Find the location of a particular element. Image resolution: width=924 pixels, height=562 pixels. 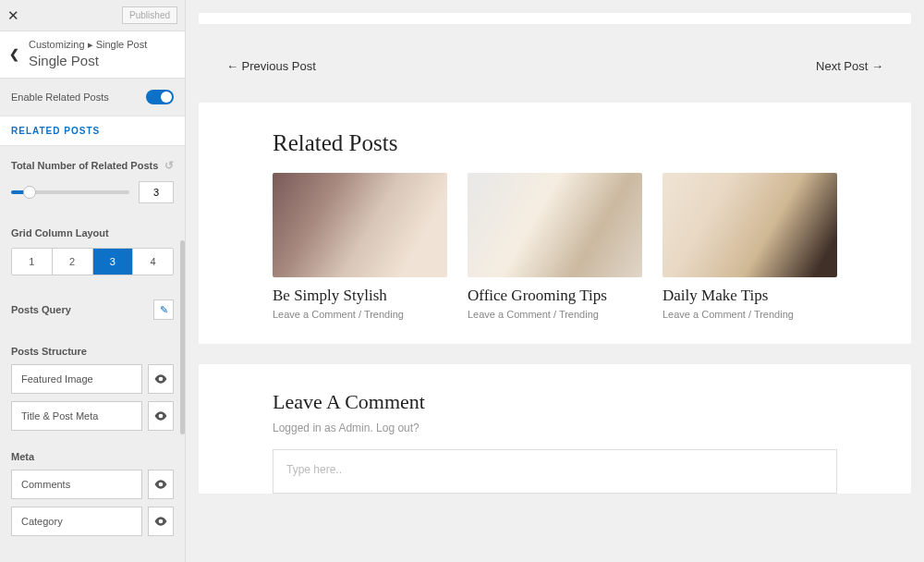

enable-related-label: Enable Related Posts is located at coordinates (60, 97).